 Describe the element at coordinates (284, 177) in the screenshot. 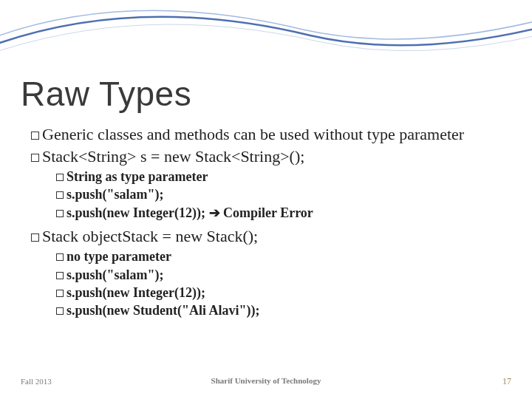

I see `sub-string-param: String as type parameter` at that location.